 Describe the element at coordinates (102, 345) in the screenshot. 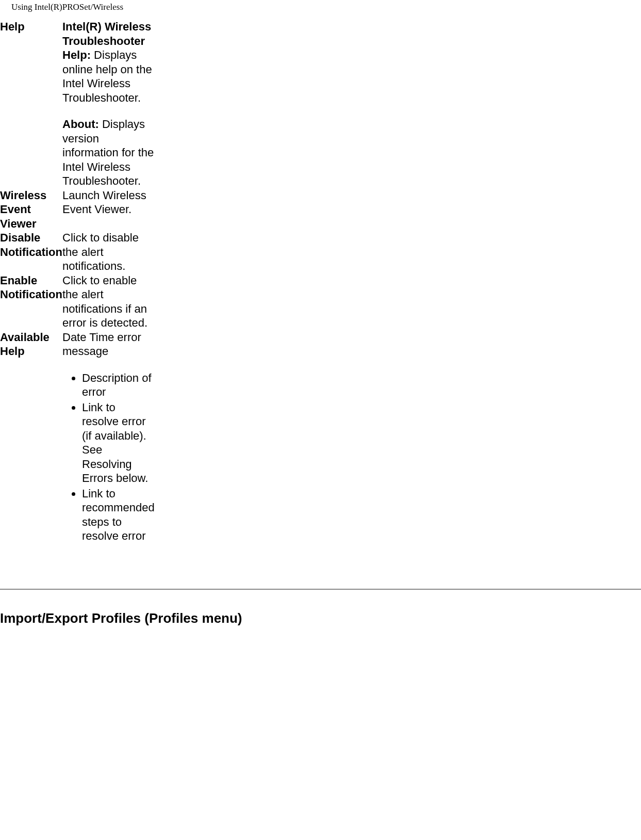

I see `avail-intro: Date Time error message` at that location.